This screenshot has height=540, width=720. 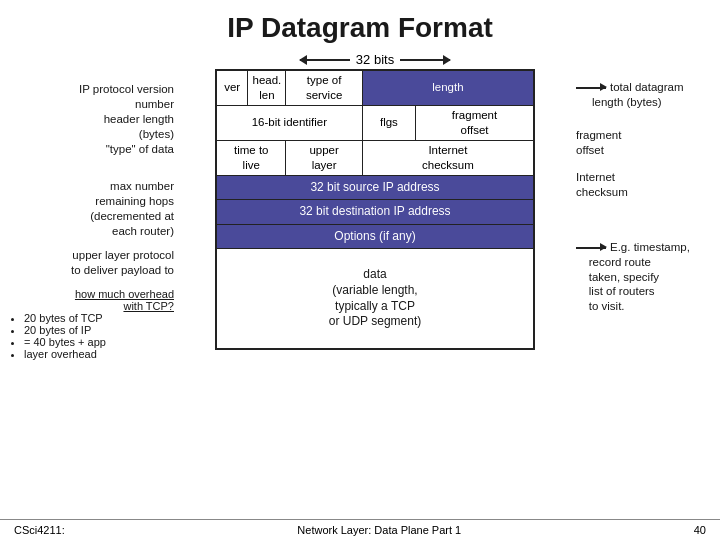 What do you see at coordinates (425, 60) in the screenshot?
I see `bits-arrow-right` at bounding box center [425, 60].